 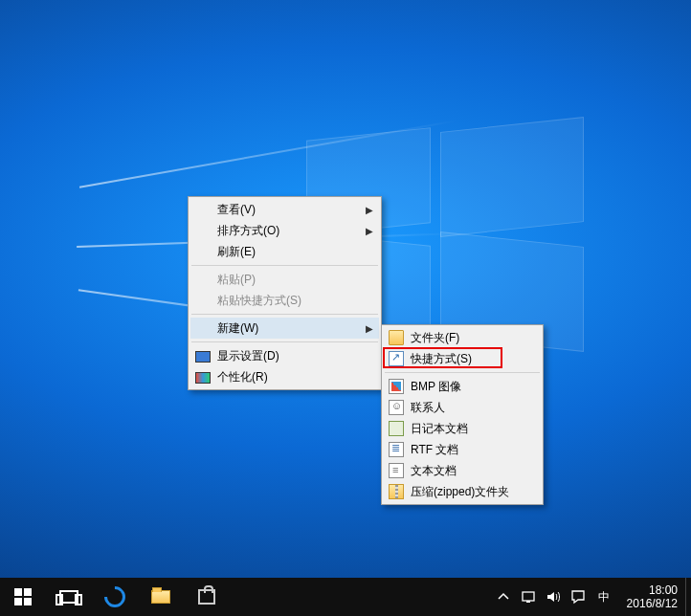 What do you see at coordinates (439, 429) in the screenshot?
I see `menu-item-label: 日记本文档` at bounding box center [439, 429].